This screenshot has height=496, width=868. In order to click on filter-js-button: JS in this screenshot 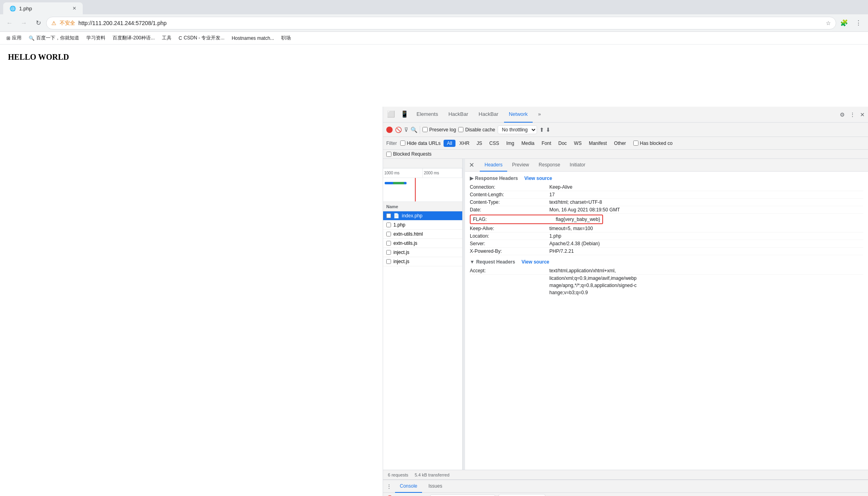, I will do `click(479, 143)`.